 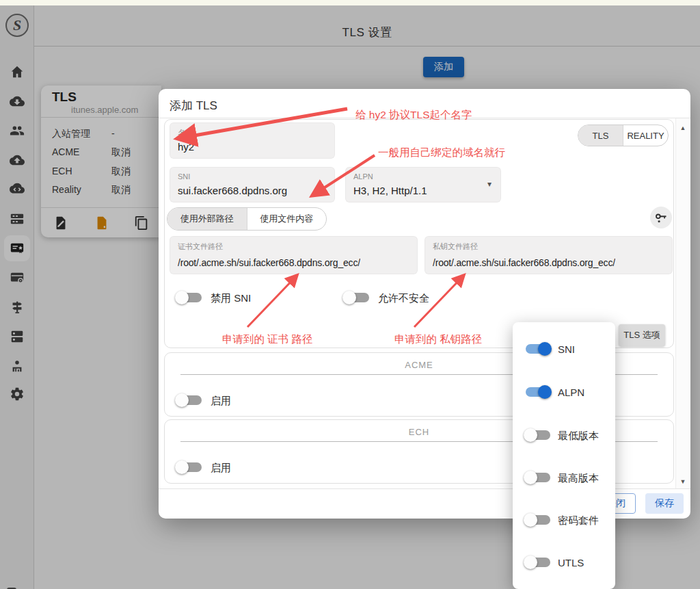 I want to click on popup-cipher-suites-label: 密码套件, so click(x=578, y=521).